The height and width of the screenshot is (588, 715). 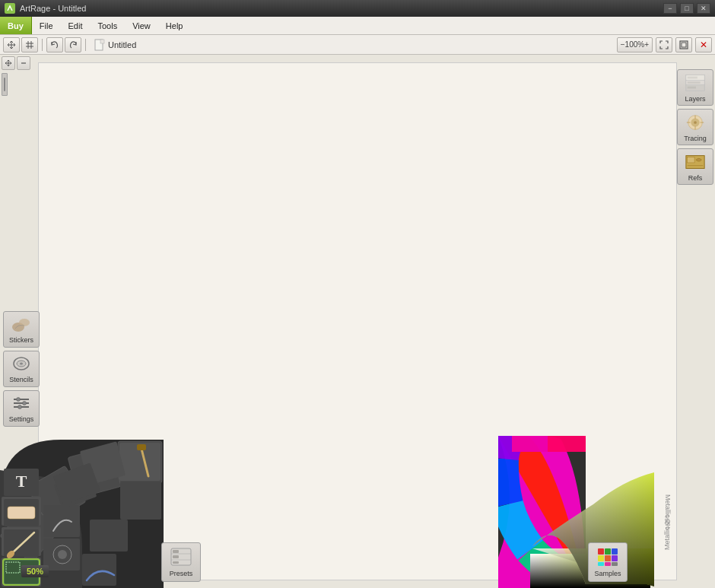 What do you see at coordinates (46, 8) in the screenshot?
I see `title-bar-left: ArtRage - Untitled` at bounding box center [46, 8].